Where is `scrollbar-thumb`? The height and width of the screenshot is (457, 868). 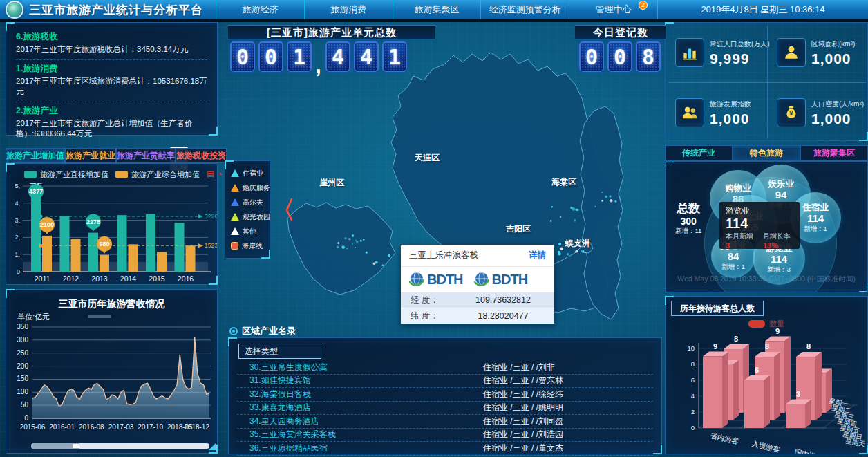
scrollbar-thumb is located at coordinates (76, 446).